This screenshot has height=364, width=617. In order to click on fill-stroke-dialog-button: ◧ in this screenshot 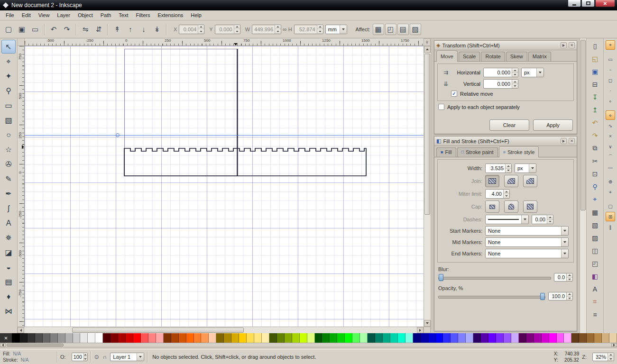, I will do `click(595, 276)`.